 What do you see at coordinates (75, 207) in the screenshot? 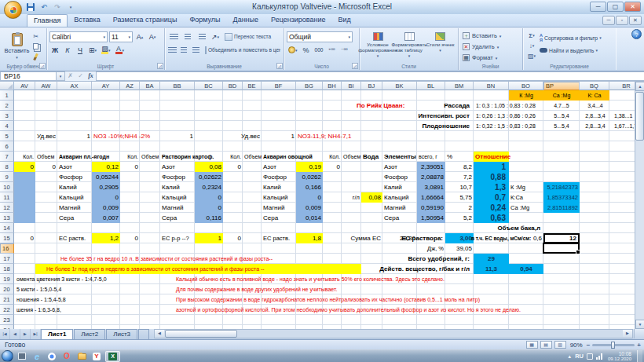
I see `cell: Магний` at bounding box center [75, 207].